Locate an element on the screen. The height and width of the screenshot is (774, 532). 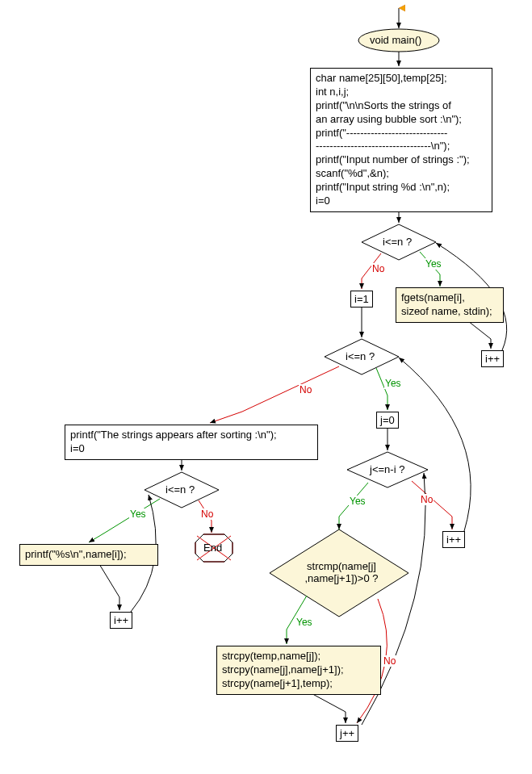
i-increment-2: i++ is located at coordinates (454, 539).